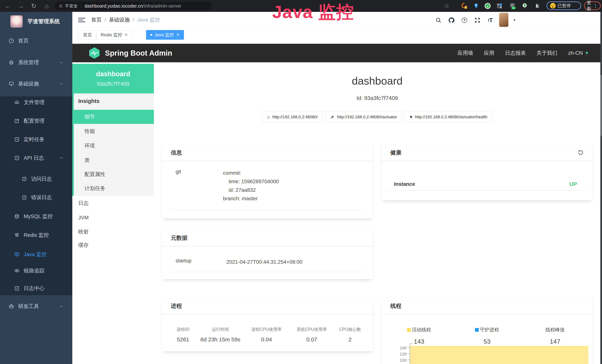 The image size is (602, 364). What do you see at coordinates (96, 20) in the screenshot?
I see `breadcrumb-home: 首页` at bounding box center [96, 20].